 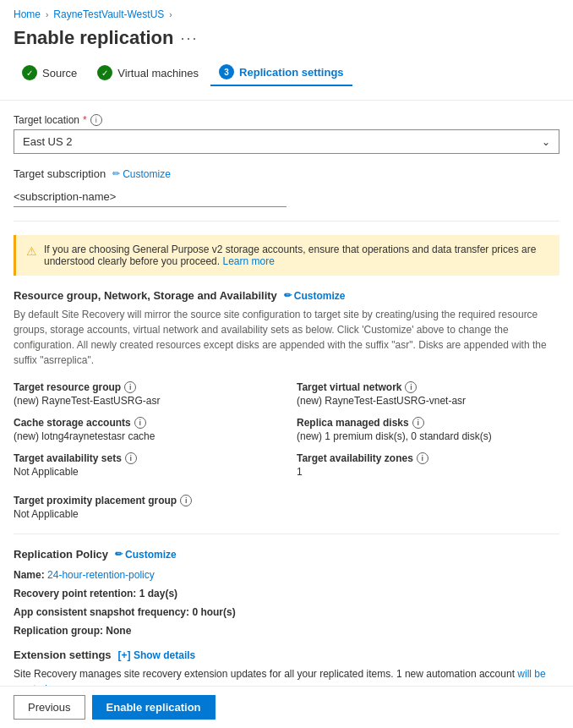 What do you see at coordinates (145, 430) in the screenshot?
I see `field-cache-storage: Cache storage accounts i (new) lotng4ray…` at bounding box center [145, 430].